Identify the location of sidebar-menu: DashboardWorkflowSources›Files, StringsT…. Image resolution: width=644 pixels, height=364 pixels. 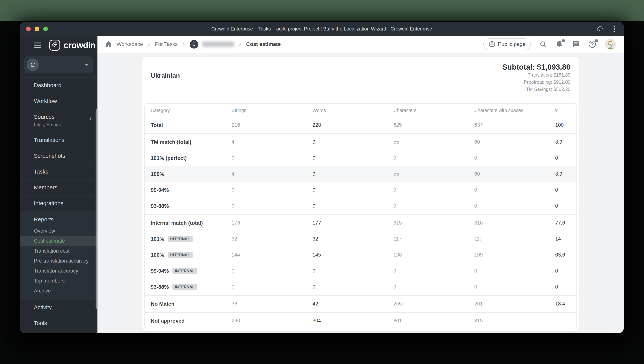
(58, 144).